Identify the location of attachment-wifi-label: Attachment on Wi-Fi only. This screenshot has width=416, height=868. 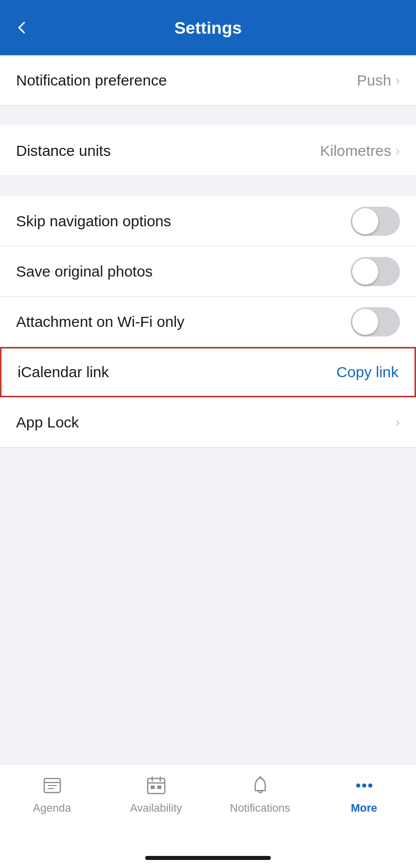
(100, 322).